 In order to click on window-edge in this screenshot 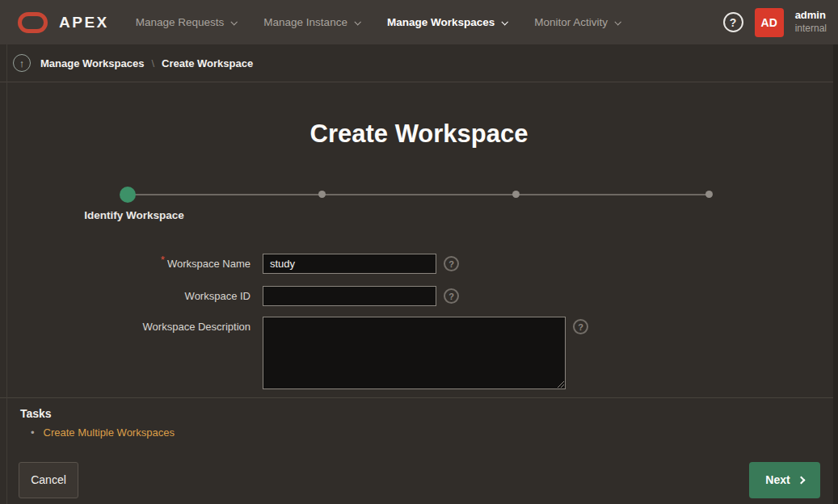, I will do `click(836, 275)`.